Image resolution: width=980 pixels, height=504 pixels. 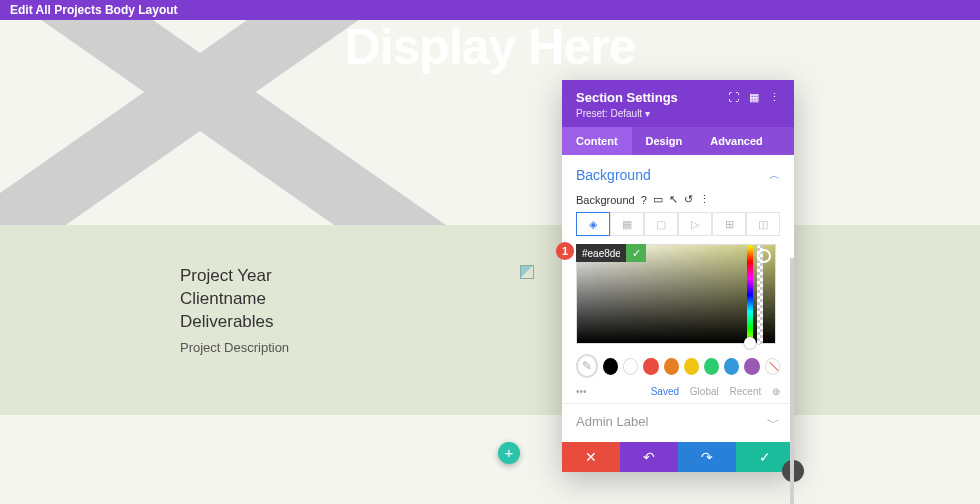 I want to click on admin-label-title: Admin Label, so click(x=612, y=423).